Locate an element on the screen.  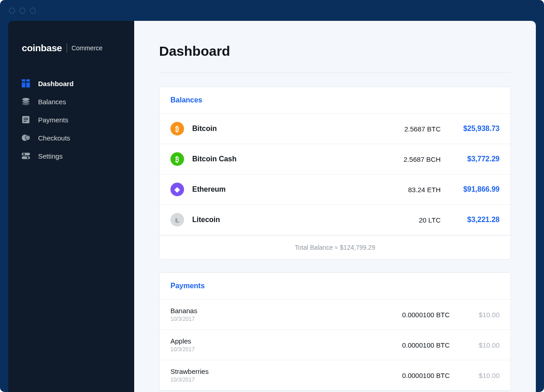
settings-icon is located at coordinates (26, 156).